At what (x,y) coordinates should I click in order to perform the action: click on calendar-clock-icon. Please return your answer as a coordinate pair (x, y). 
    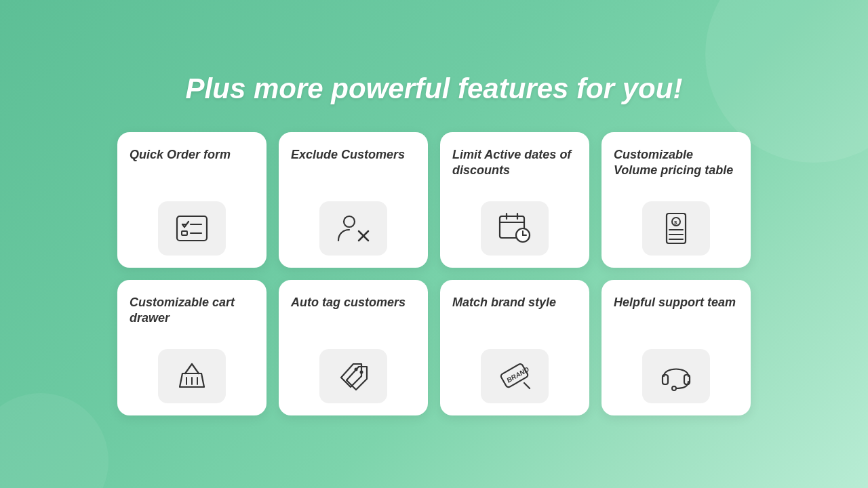
    Looking at the image, I should click on (515, 228).